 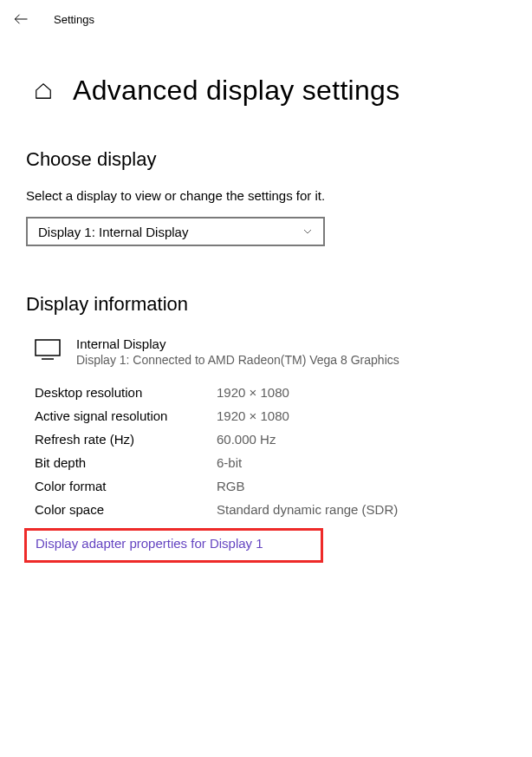 I want to click on header-title: Settings, so click(x=75, y=19).